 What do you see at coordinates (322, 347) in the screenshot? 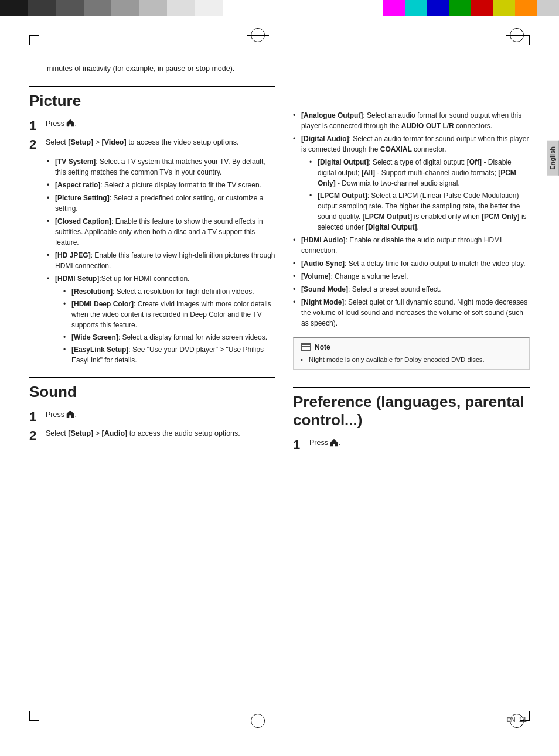
I see `note-title: Note` at bounding box center [322, 347].